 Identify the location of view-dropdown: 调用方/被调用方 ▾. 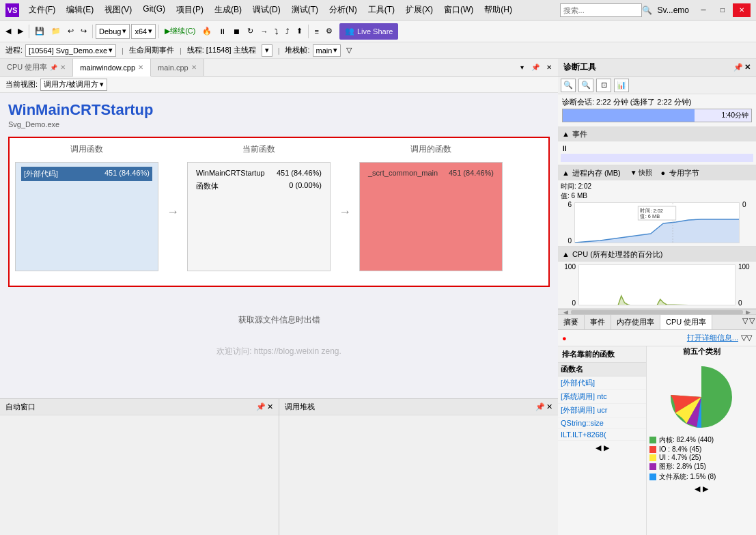
(74, 85).